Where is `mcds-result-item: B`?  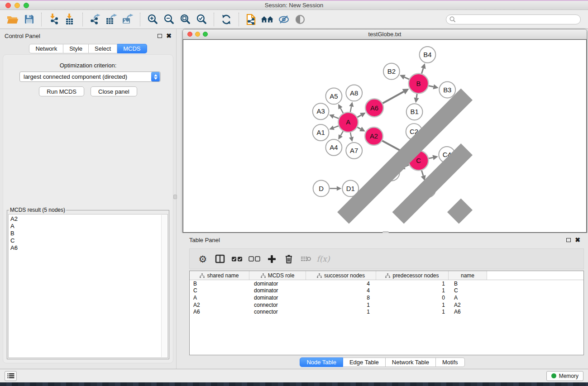
mcds-result-item: B is located at coordinates (89, 234).